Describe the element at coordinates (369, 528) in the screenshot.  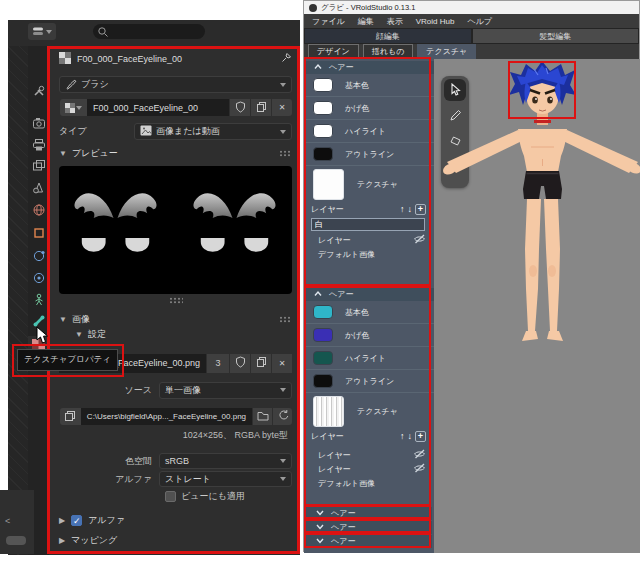
I see `collapsed-hair-section-2: ヘアー` at that location.